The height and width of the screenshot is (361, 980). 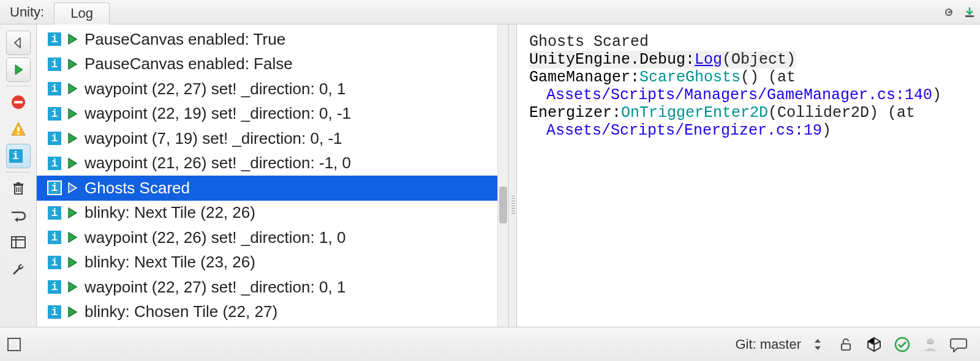 I want to click on log-entry-text: blinky: Next Tile (13, 16), so click(x=170, y=213).